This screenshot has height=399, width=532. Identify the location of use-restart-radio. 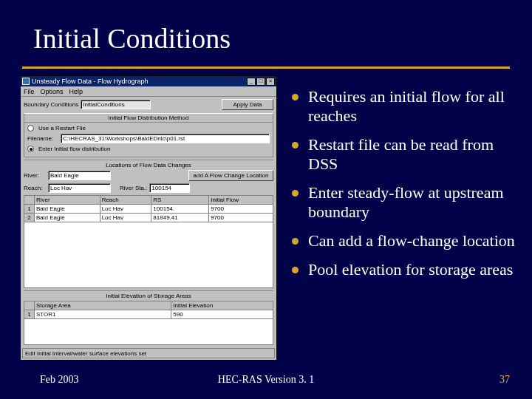
(31, 129).